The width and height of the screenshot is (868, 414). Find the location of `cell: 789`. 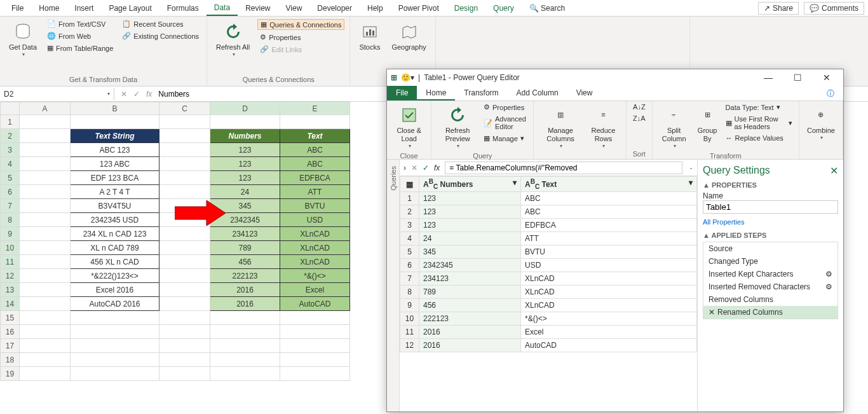

cell: 789 is located at coordinates (245, 248).